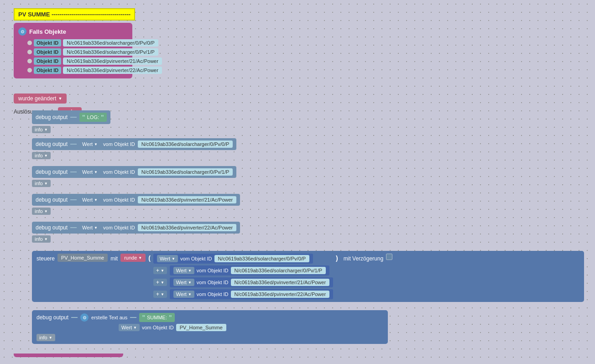 Image resolution: width=595 pixels, height=364 pixels. What do you see at coordinates (233, 259) in the screenshot?
I see `value-row-inner-1: Wert vom Objekt ID N/c0619ab336ed/solarc…` at bounding box center [233, 259].